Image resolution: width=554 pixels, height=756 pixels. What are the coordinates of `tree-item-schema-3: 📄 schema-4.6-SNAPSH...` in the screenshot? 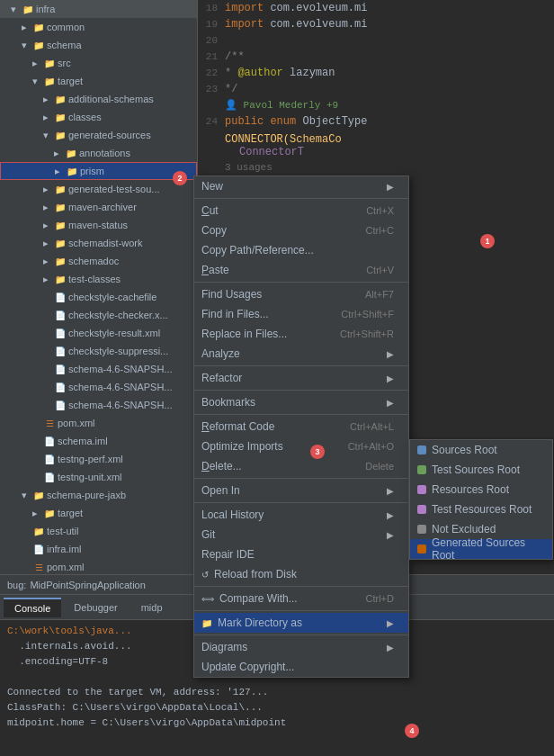 It's located at (99, 405).